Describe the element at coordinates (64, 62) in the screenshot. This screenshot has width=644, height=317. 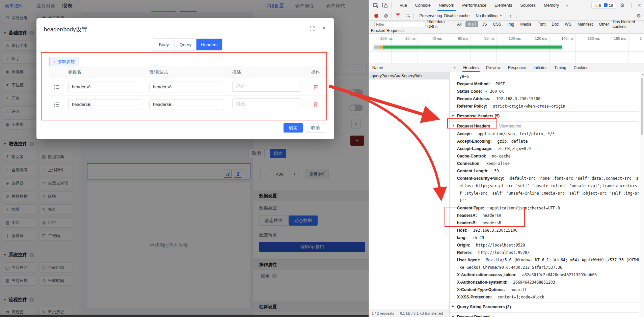
I see `add-param-button: + 添加参数` at that location.